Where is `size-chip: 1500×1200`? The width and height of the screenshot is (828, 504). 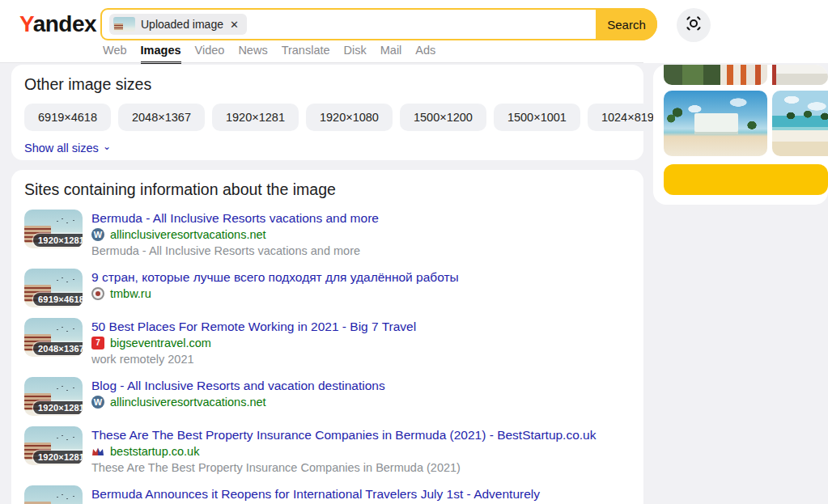 size-chip: 1500×1200 is located at coordinates (444, 117).